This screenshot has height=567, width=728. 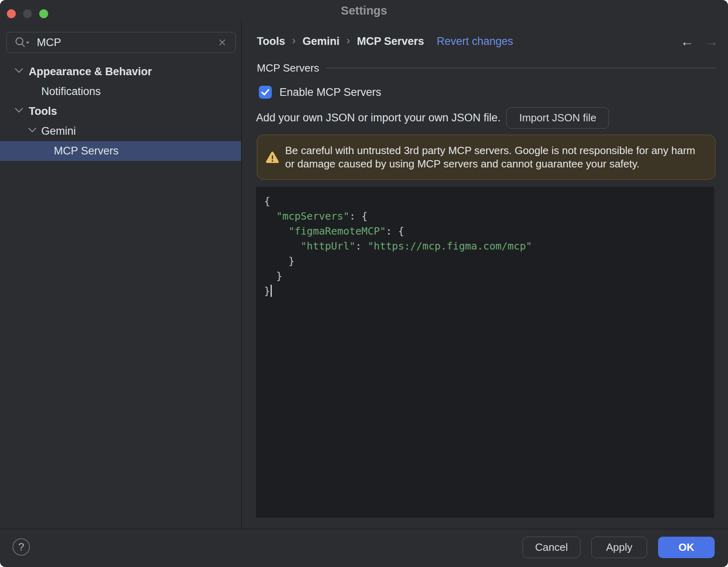 What do you see at coordinates (391, 41) in the screenshot?
I see `breadcrumb-mcp-servers: MCP Servers` at bounding box center [391, 41].